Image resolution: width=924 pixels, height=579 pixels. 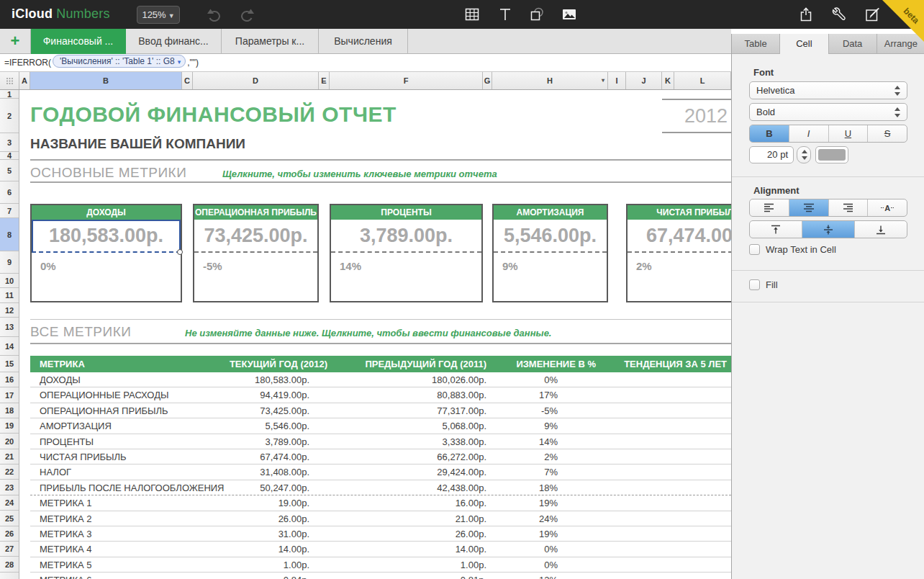 What do you see at coordinates (119, 61) in the screenshot?
I see `formula-reference-token: 'Вычисления' :: 'Table 1' :: G8▾` at bounding box center [119, 61].